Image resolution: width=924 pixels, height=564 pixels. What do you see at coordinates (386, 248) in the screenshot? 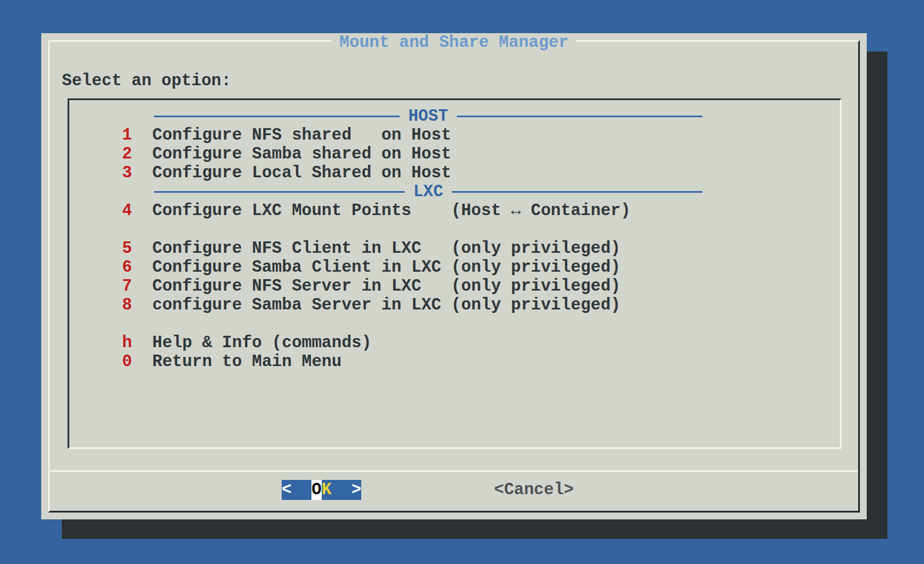
I see `menu-item-label: Configure NFS Client in LXC (only privil…` at bounding box center [386, 248].